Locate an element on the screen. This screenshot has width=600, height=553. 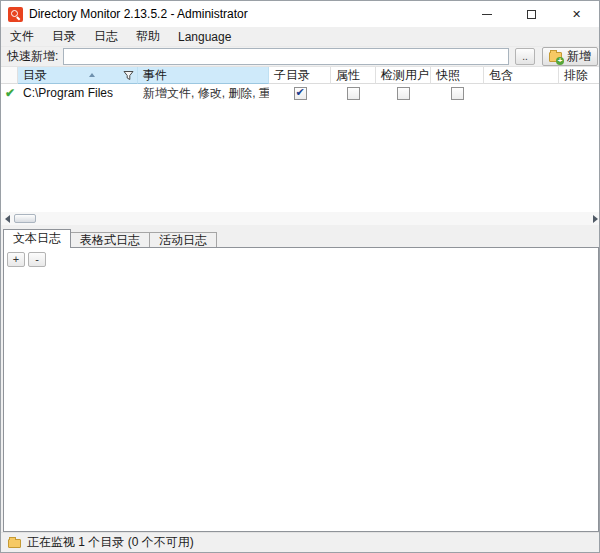
menu-log: 日志 is located at coordinates (106, 36).